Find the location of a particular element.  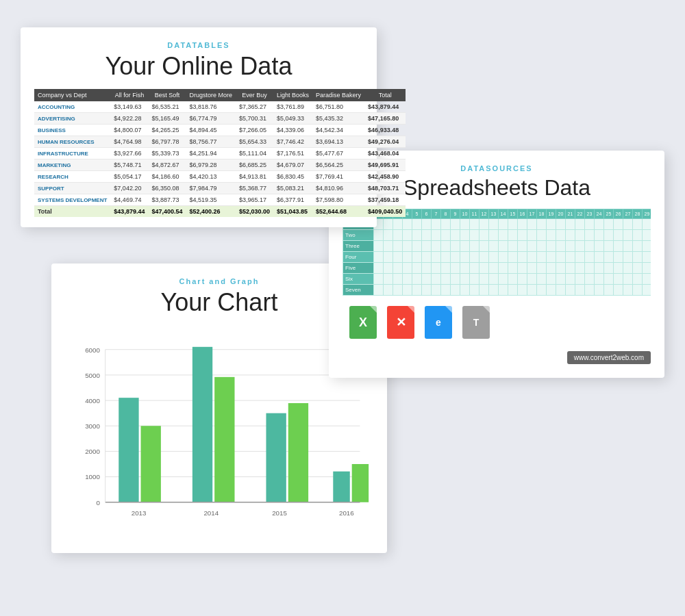

table-cell: HUMAN RESOURCES is located at coordinates (73, 142).